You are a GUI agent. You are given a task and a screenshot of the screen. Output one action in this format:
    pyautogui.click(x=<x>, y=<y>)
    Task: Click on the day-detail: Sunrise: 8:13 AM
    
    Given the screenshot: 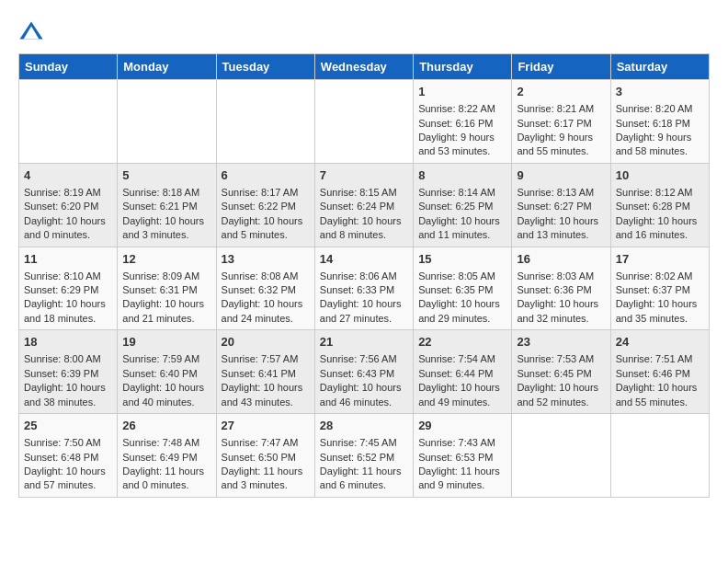 What is the action you would take?
    pyautogui.click(x=561, y=193)
    